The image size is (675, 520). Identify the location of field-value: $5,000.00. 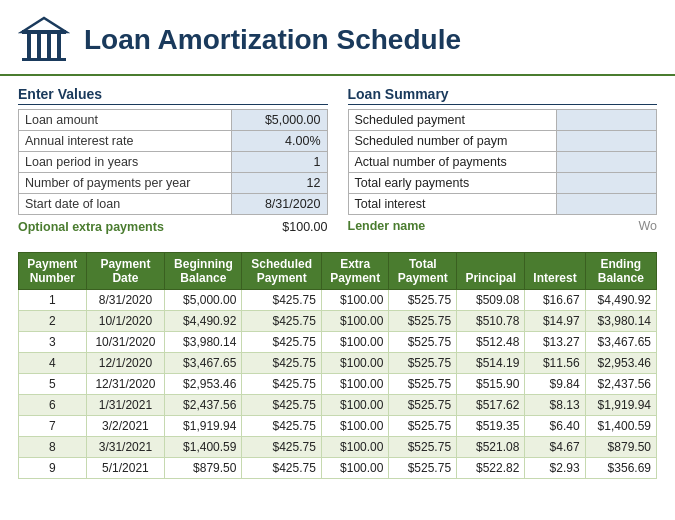
(279, 120).